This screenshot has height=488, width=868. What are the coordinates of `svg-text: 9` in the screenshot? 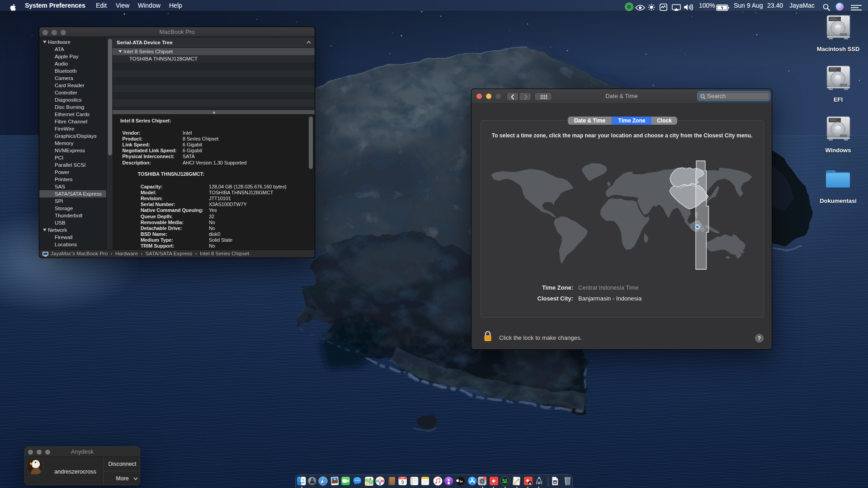 It's located at (403, 483).